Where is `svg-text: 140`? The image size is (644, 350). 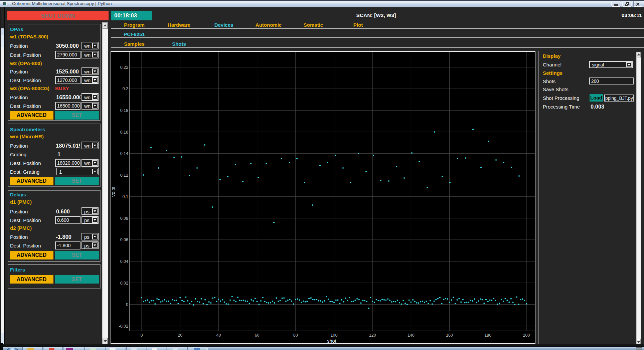
svg-text: 140 is located at coordinates (411, 335).